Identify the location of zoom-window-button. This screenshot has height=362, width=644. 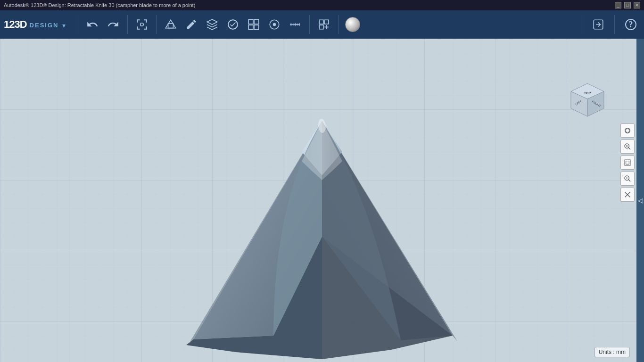
(627, 179).